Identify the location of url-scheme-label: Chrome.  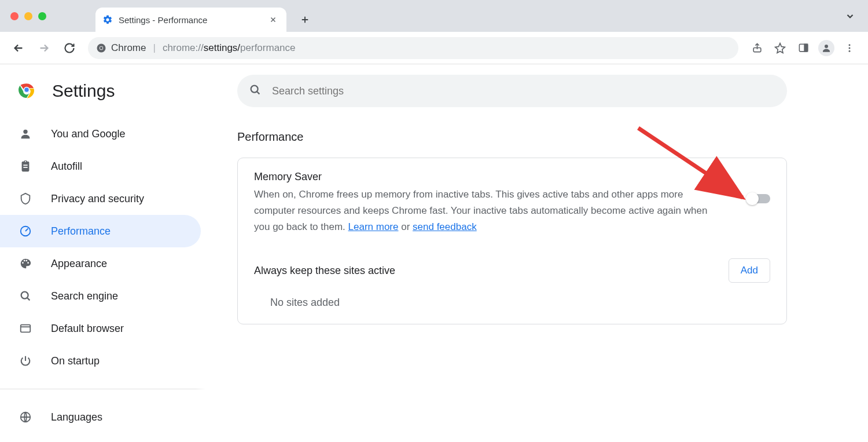
(128, 48).